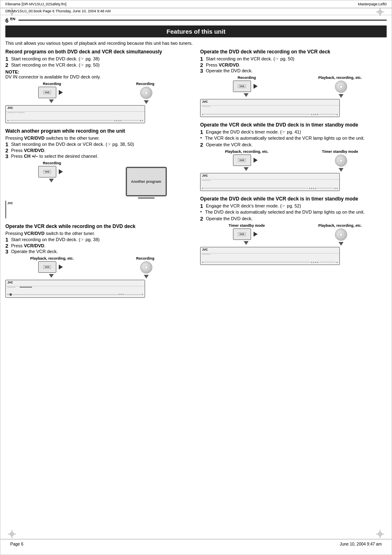 The width and height of the screenshot is (392, 555). I want to click on play-icon3, so click(61, 267).